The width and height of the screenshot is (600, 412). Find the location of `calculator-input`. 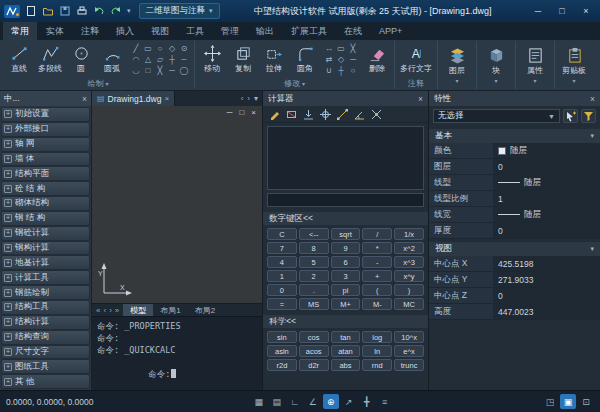

calculator-input is located at coordinates (346, 200).